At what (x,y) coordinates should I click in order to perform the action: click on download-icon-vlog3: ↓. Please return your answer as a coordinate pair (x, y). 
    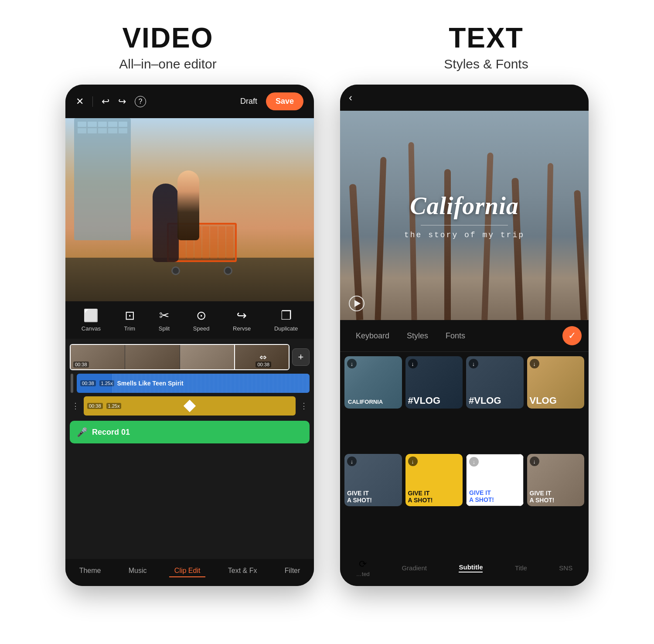
    Looking at the image, I should click on (535, 364).